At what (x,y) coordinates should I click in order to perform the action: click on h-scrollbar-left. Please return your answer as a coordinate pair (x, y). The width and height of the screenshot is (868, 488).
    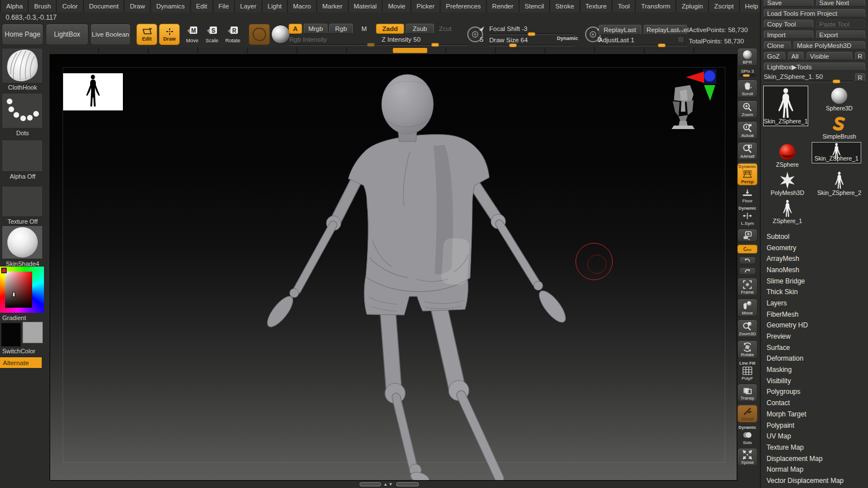
    Looking at the image, I should click on (370, 485).